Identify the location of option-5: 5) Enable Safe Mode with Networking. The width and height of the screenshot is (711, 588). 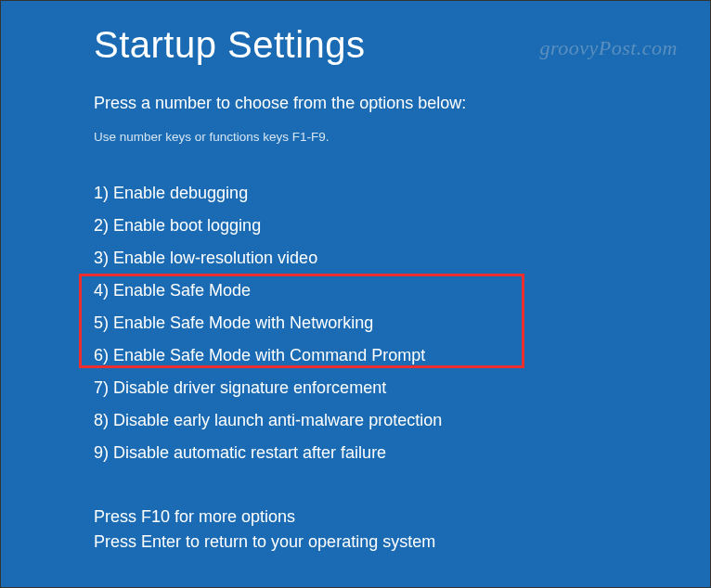
(402, 323).